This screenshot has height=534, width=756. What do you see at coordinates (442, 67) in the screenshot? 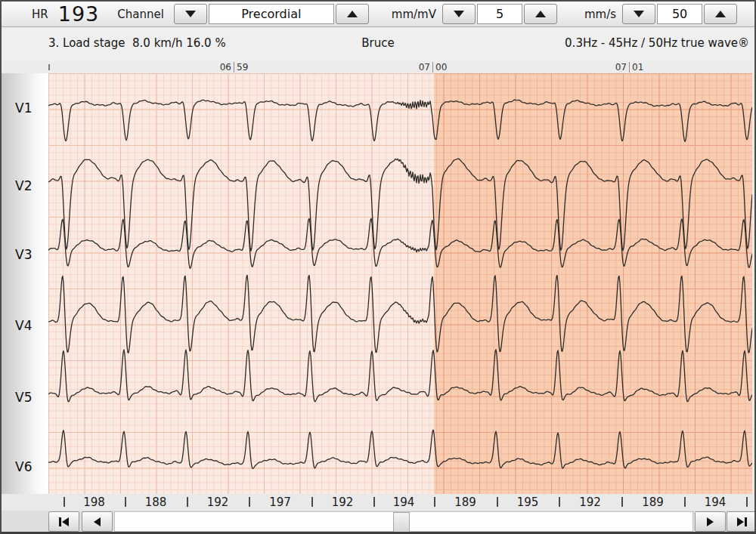
I see `time-minute: 00` at bounding box center [442, 67].